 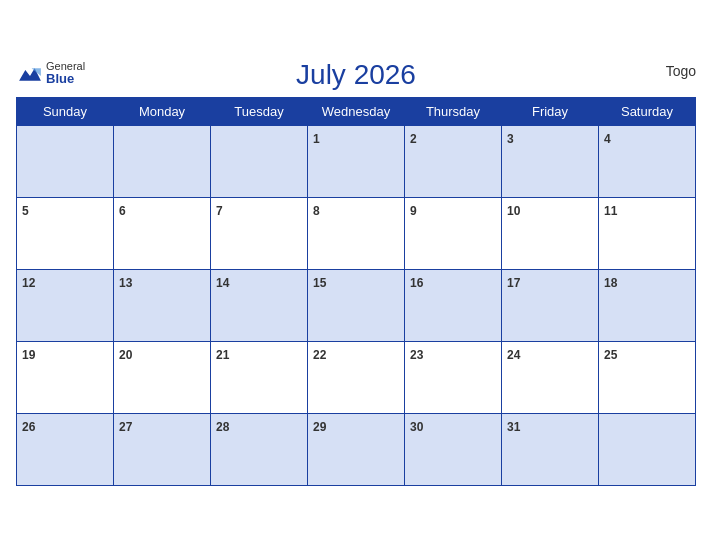 What do you see at coordinates (122, 211) in the screenshot?
I see `day-number: 6` at bounding box center [122, 211].